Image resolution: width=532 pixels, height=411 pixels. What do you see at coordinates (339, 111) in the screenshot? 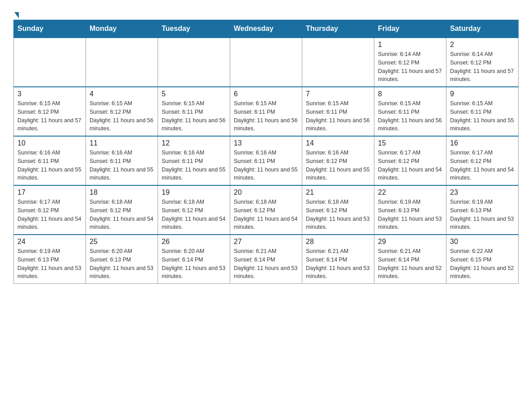
I see `calendar-cell: 7Sunrise: 6:15 AM Sunset: 6:11 PM Daylig…` at bounding box center [339, 111].